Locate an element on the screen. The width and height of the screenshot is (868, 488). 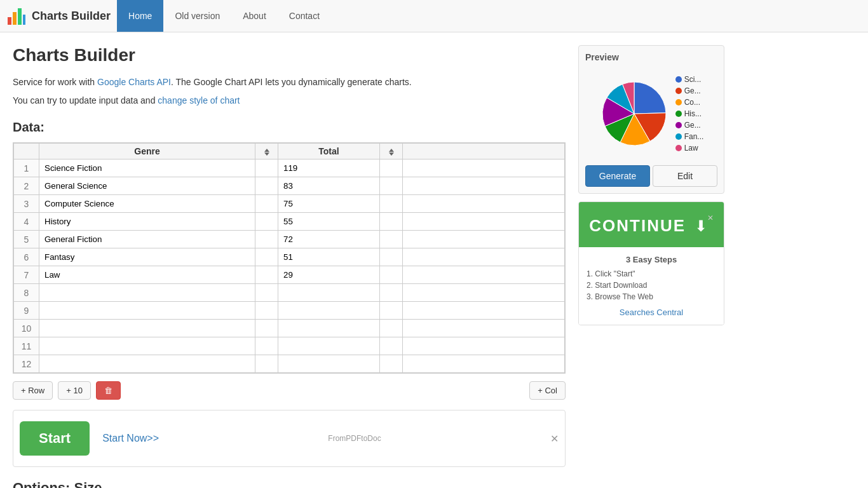
searches-central-link: Searches Central is located at coordinates (651, 313).